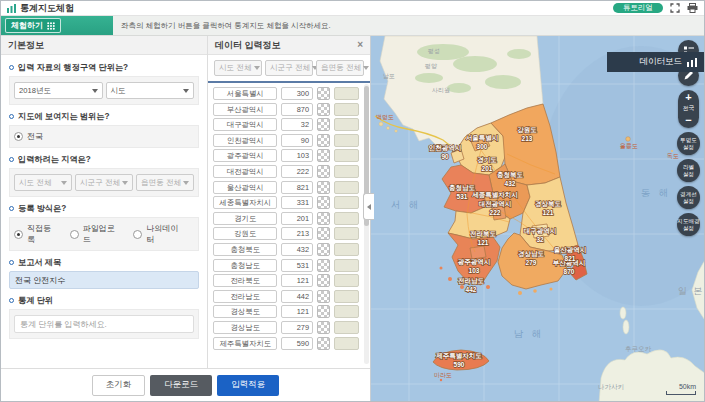 The width and height of the screenshot is (705, 402). What do you see at coordinates (689, 108) in the screenshot?
I see `zoom-extent-label: 전국` at bounding box center [689, 108].